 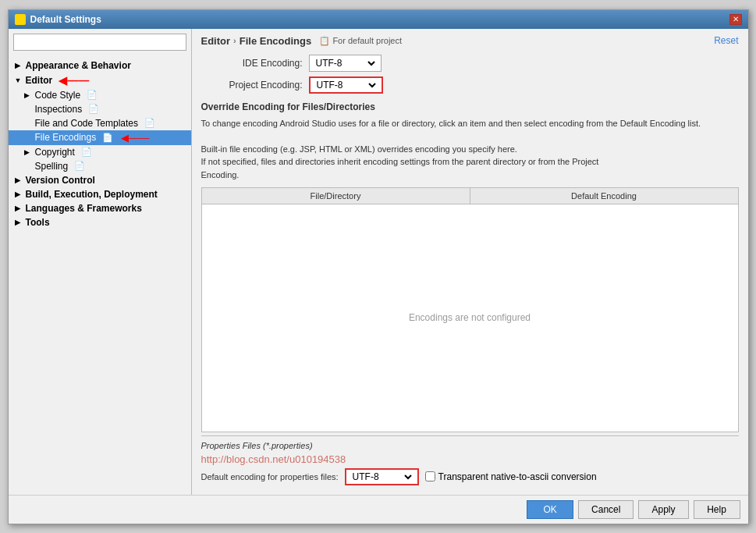 What do you see at coordinates (100, 166) in the screenshot?
I see `sidebar-item-spelling: Spelling 📄` at bounding box center [100, 166].